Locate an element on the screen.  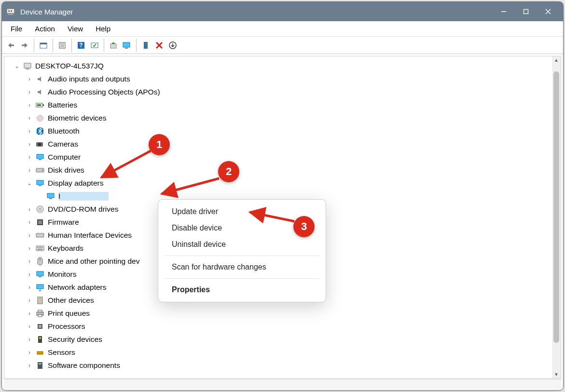
show-hidden-button is located at coordinates (43, 45).